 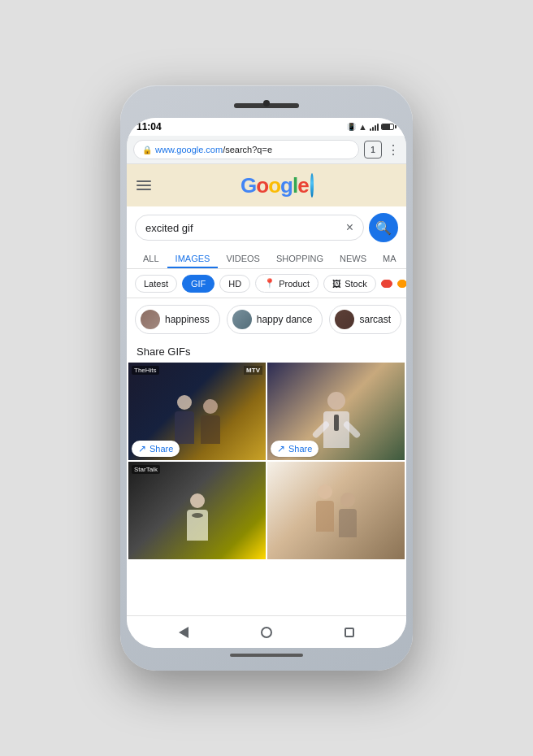 I want to click on filter-latest-label: Latest, so click(x=156, y=284).